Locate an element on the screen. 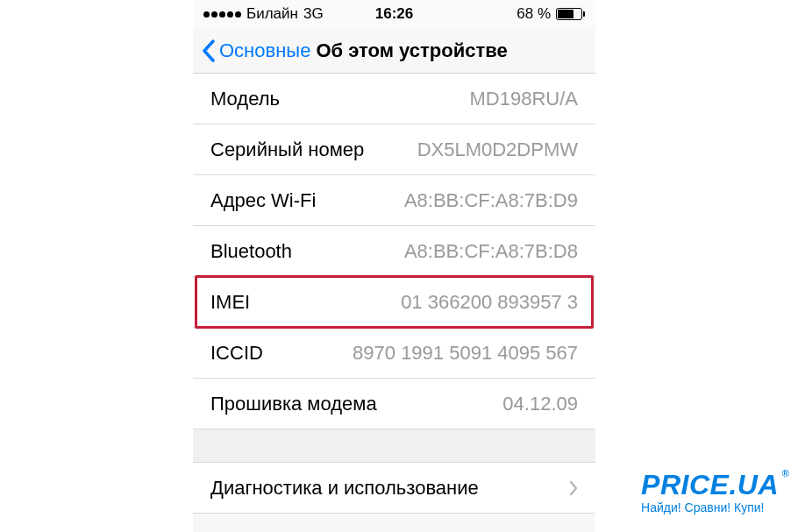 The width and height of the screenshot is (798, 532). carrier-label: Билайн is located at coordinates (272, 14).